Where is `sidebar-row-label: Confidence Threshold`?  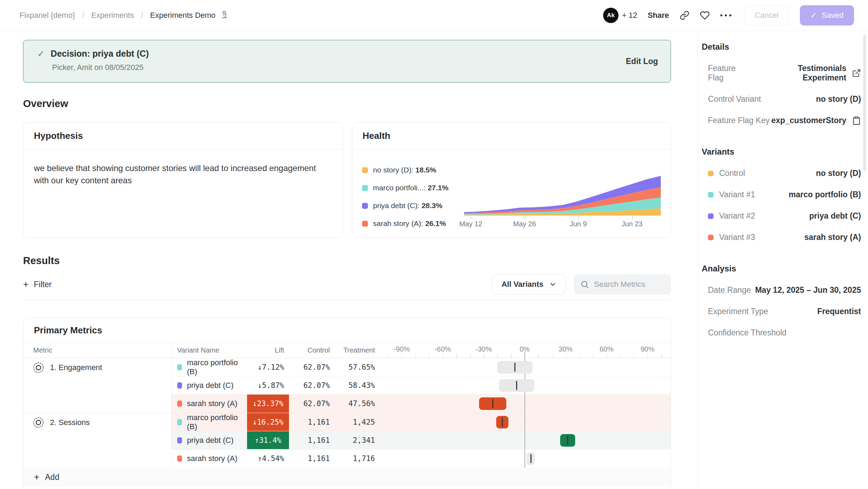 sidebar-row-label: Confidence Threshold is located at coordinates (747, 333).